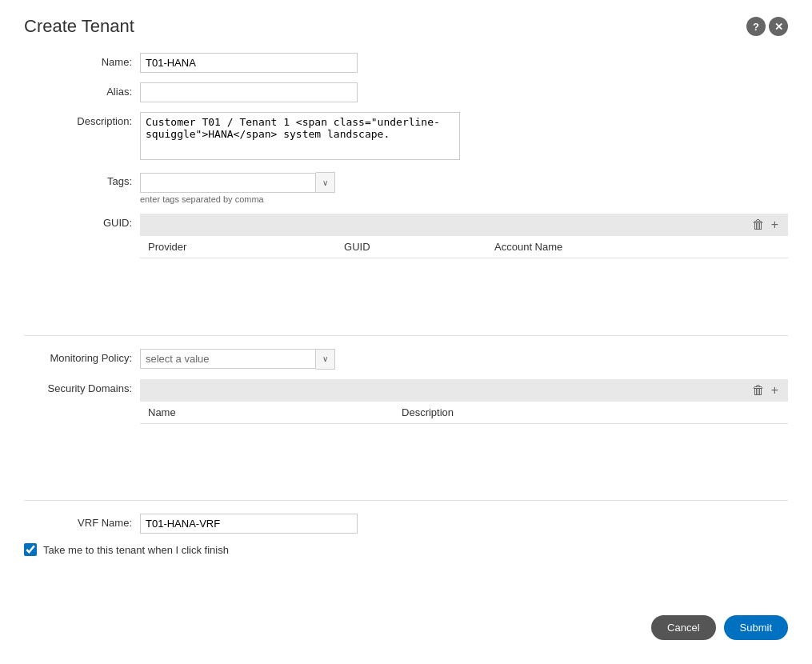 The height and width of the screenshot is (664, 812). I want to click on description-field-container: Customer T01 / Tenant 1 <span class="und…, so click(464, 138).